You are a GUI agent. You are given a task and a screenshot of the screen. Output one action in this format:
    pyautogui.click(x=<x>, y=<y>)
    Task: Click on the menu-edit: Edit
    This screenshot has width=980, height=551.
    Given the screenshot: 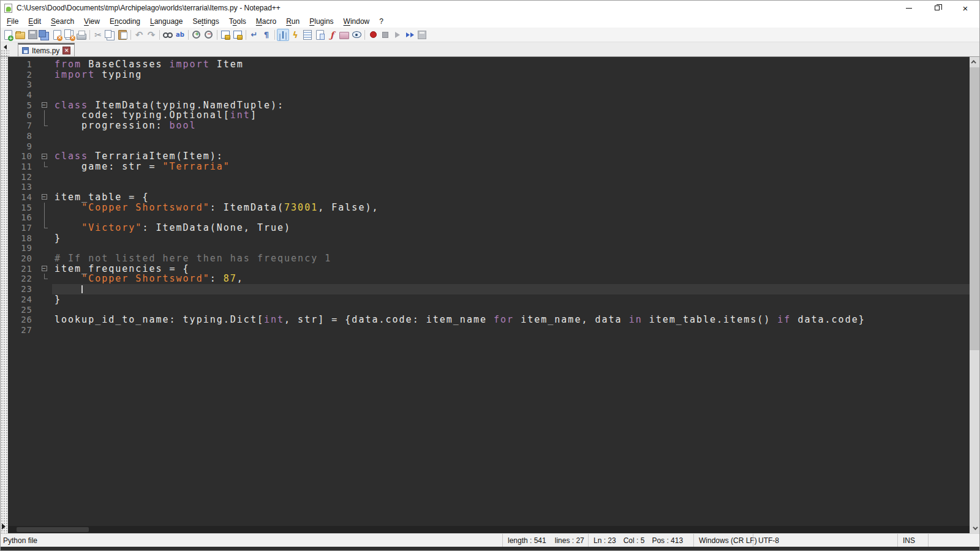 What is the action you would take?
    pyautogui.click(x=34, y=21)
    